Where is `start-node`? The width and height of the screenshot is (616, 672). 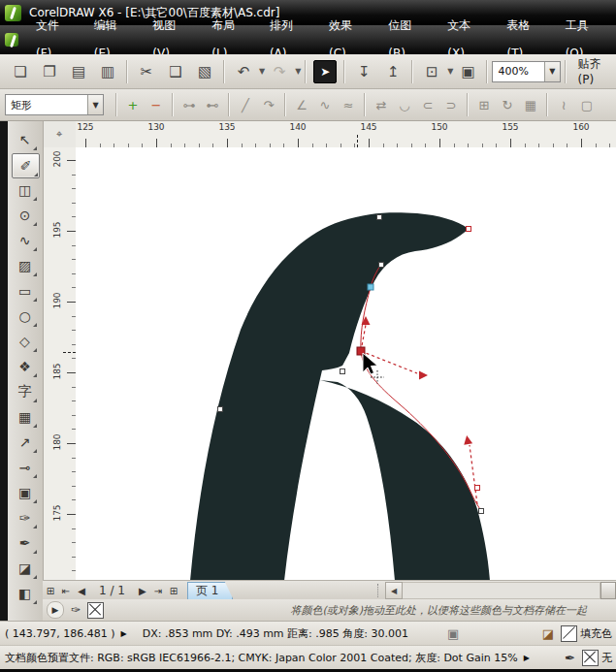 start-node is located at coordinates (371, 287).